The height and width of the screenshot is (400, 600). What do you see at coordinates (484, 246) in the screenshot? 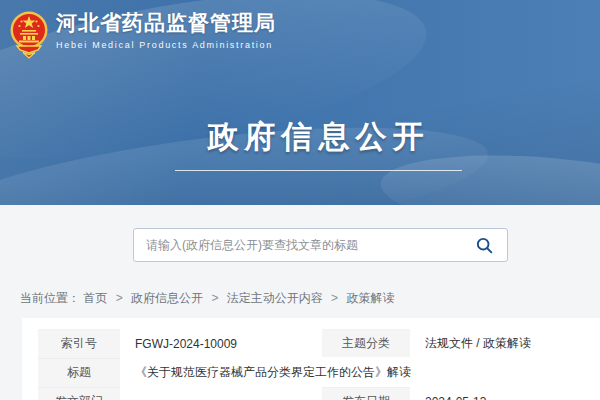
I see `search-icon` at bounding box center [484, 246].